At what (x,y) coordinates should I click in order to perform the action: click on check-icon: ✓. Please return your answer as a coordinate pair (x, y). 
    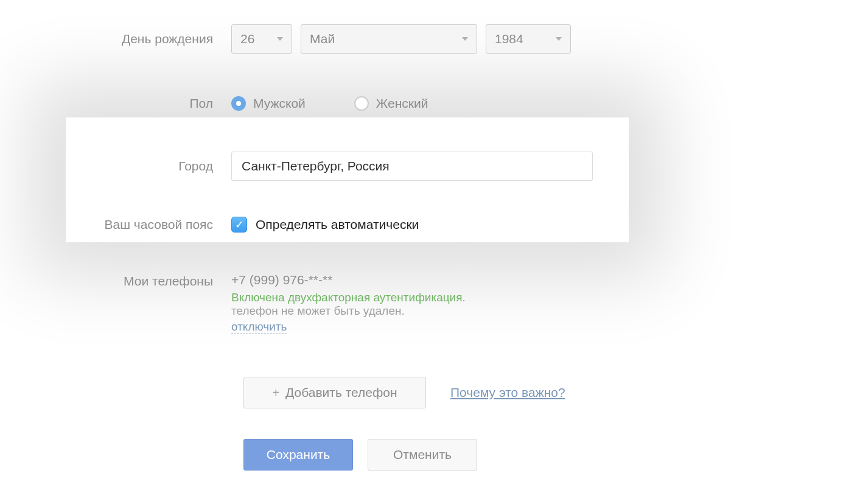
    Looking at the image, I should click on (240, 225).